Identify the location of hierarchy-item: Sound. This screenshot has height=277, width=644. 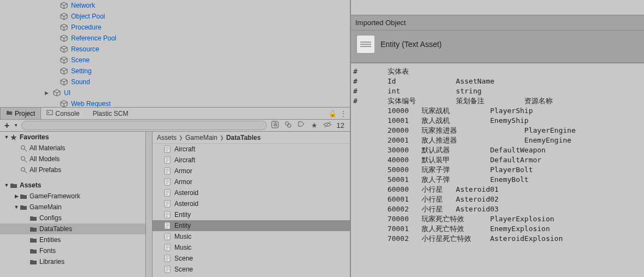
(175, 82).